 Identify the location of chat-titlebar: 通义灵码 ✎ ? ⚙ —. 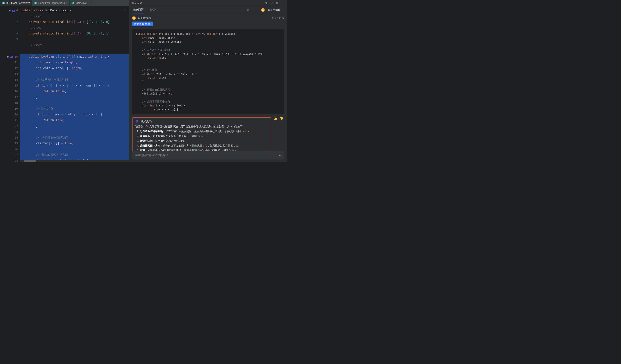
(208, 3).